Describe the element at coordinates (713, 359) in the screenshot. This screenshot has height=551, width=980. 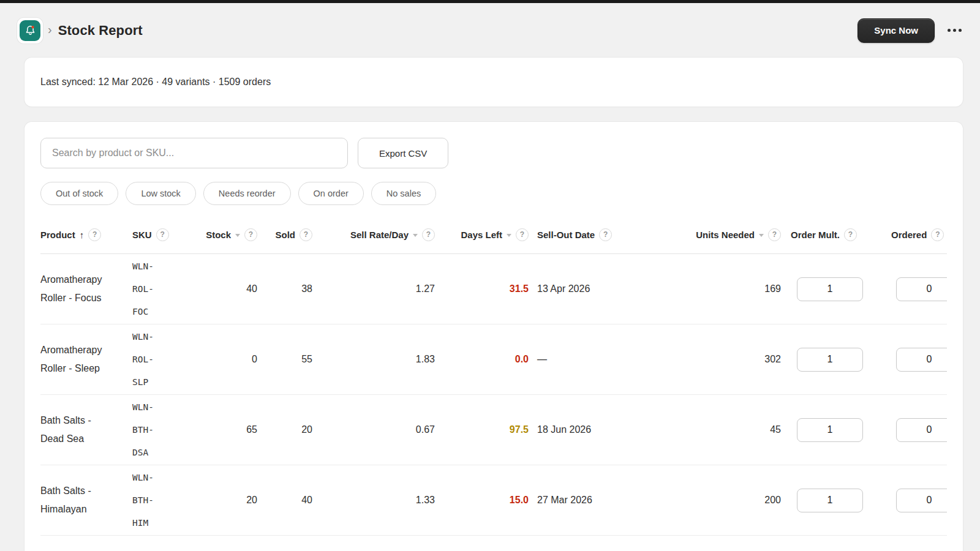
I see `units-needed-value: 302` at that location.